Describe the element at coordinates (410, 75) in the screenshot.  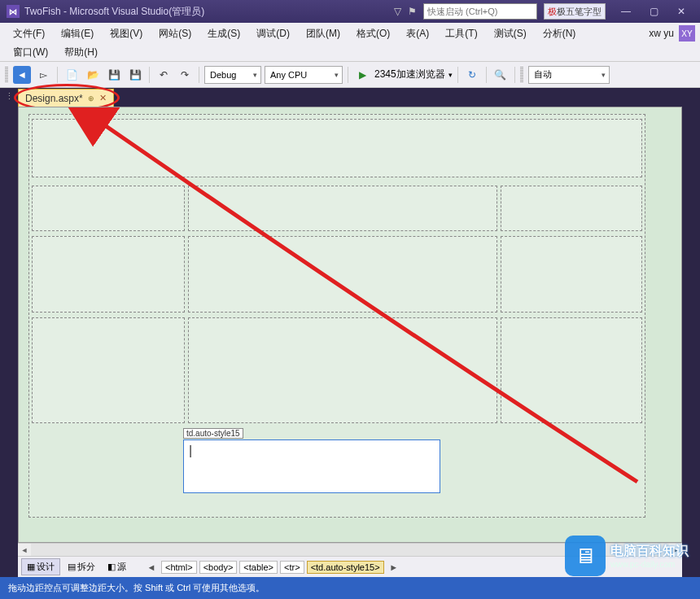
I see `run-target-label: 2345加速浏览器` at that location.